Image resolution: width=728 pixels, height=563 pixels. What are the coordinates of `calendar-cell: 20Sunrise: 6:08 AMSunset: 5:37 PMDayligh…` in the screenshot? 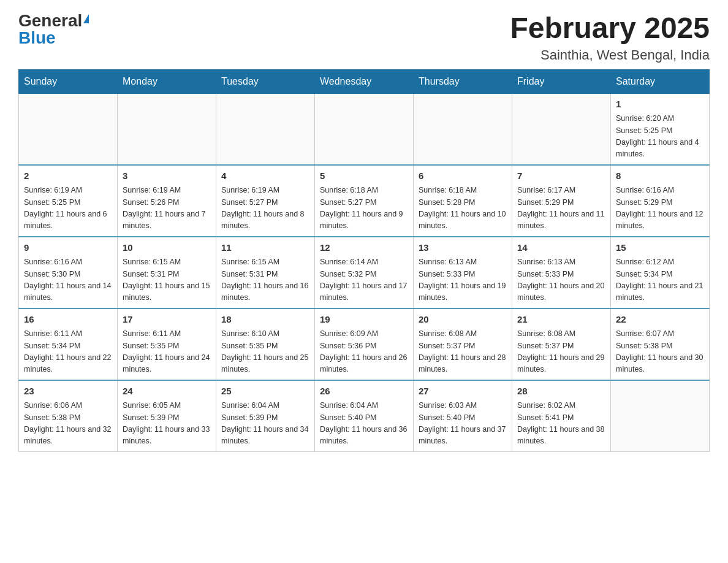 It's located at (463, 345).